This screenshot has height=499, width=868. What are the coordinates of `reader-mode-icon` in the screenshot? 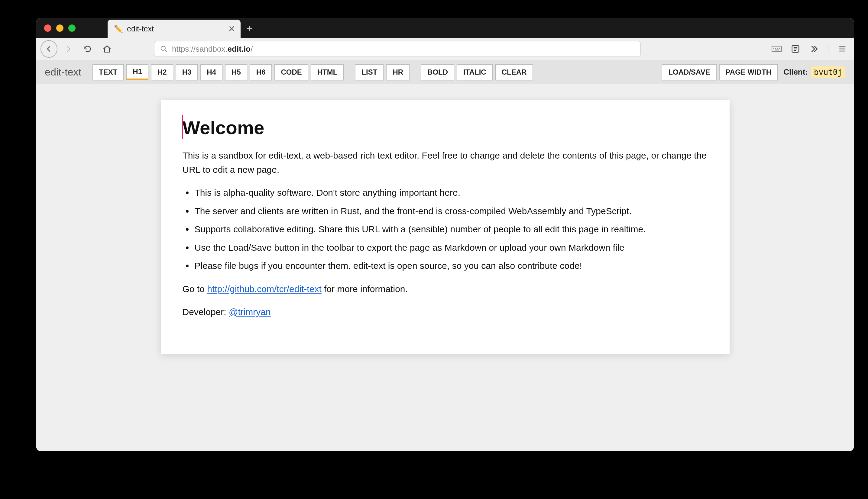 It's located at (795, 49).